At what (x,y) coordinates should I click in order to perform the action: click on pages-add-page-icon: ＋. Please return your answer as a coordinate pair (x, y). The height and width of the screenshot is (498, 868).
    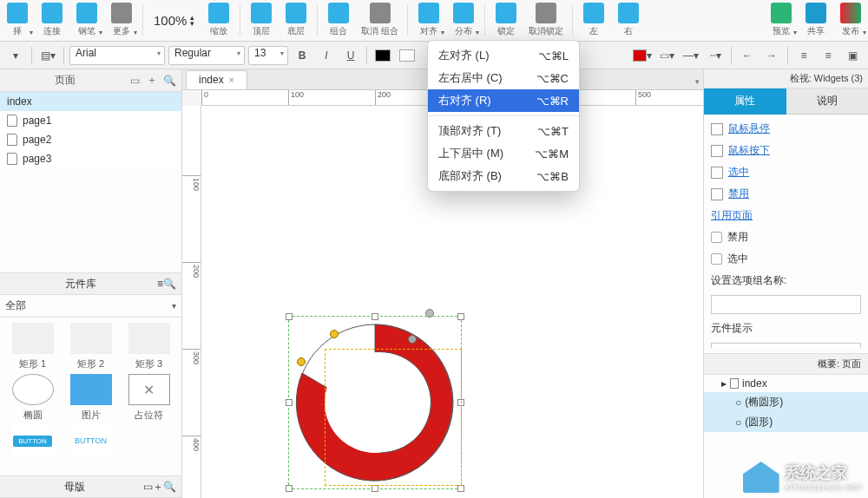
    Looking at the image, I should click on (152, 81).